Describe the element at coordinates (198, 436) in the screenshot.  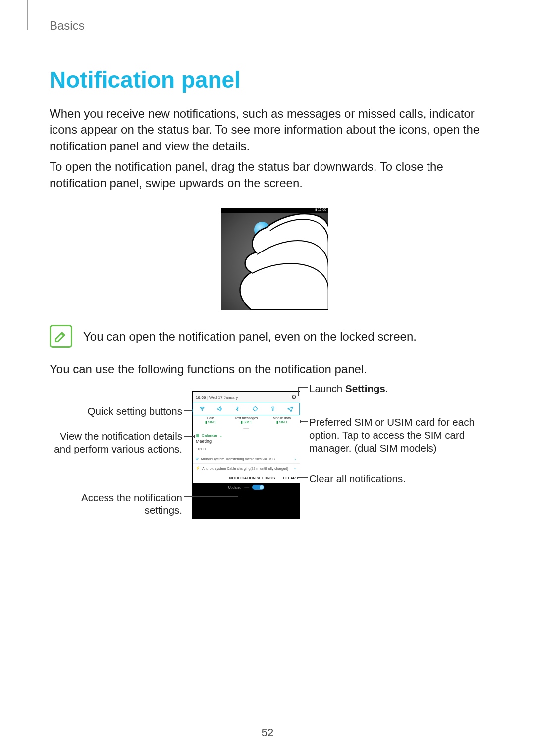
I see `calendar-icon: ▦` at that location.